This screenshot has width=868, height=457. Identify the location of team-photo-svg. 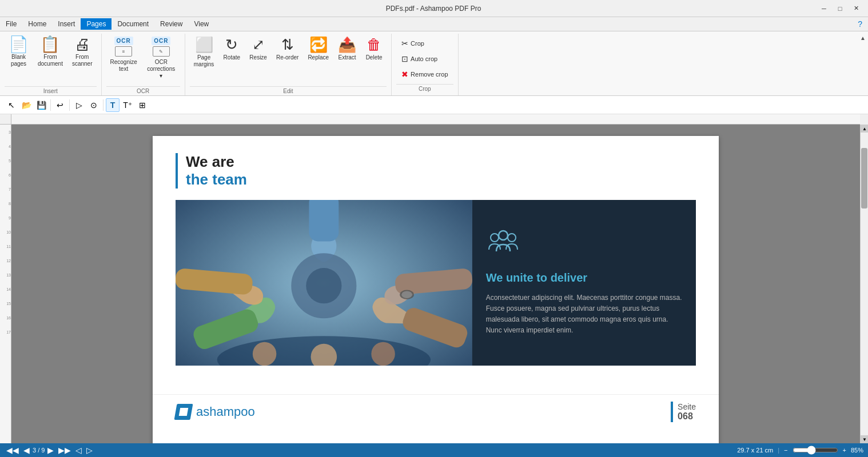
(324, 283).